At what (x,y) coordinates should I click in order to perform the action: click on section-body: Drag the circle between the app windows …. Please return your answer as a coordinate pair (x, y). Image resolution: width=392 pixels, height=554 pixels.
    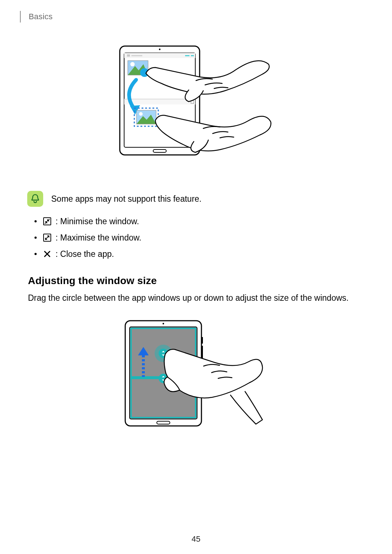
    Looking at the image, I should click on (196, 298).